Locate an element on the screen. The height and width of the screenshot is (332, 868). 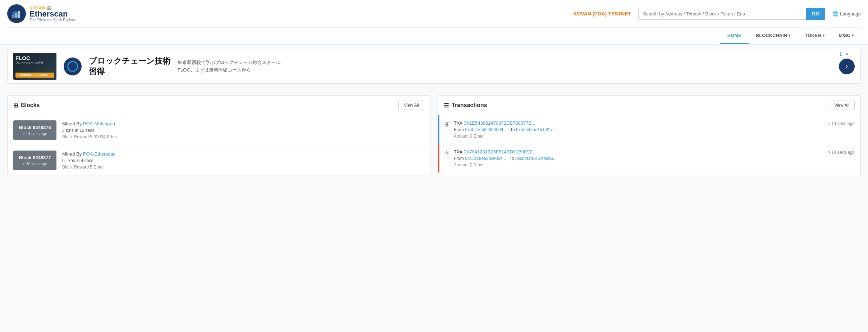
tx-hash: TX# 0X1E543982470872DB738077B... is located at coordinates (639, 123).